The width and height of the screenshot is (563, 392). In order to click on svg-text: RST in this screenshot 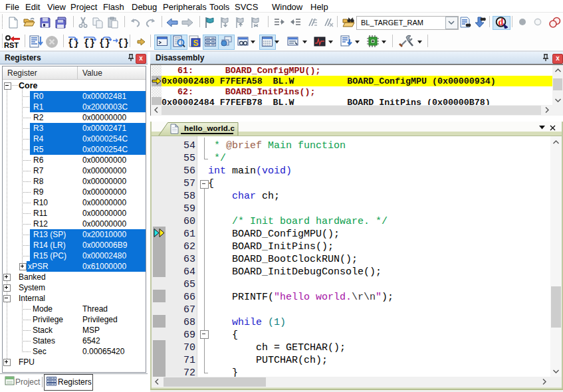, I will do `click(11, 45)`.